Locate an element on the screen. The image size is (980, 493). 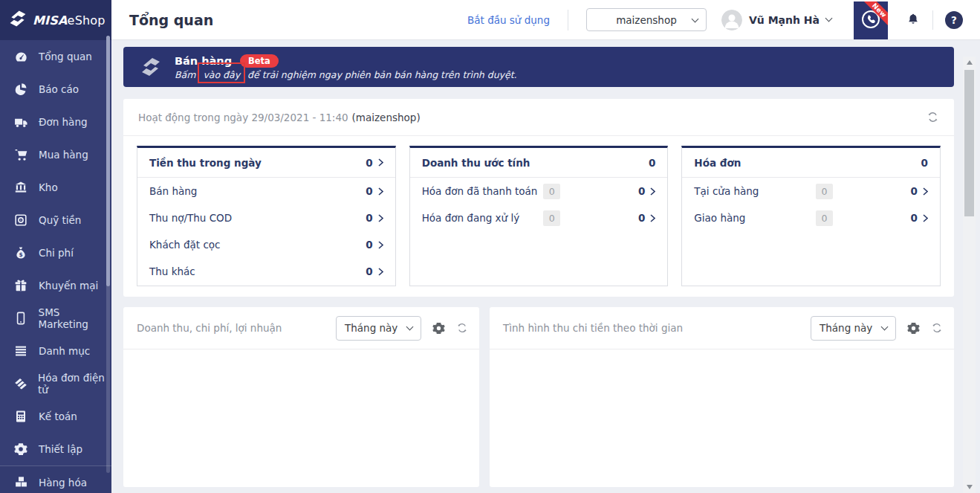
support-phone-button: New is located at coordinates (871, 21).